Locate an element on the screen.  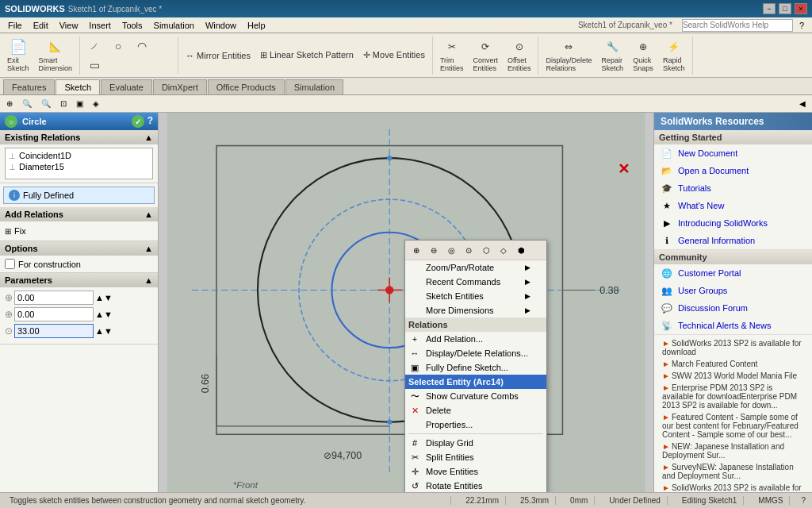
ctx-recent-commands: Recent Commands ▶ is located at coordinates (476, 282).